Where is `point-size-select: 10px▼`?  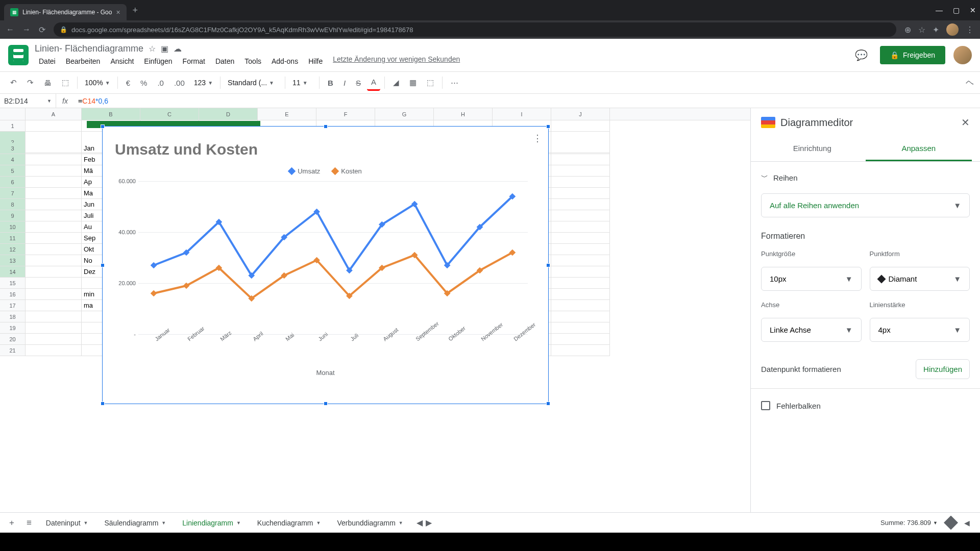 point-size-select: 10px▼ is located at coordinates (812, 279).